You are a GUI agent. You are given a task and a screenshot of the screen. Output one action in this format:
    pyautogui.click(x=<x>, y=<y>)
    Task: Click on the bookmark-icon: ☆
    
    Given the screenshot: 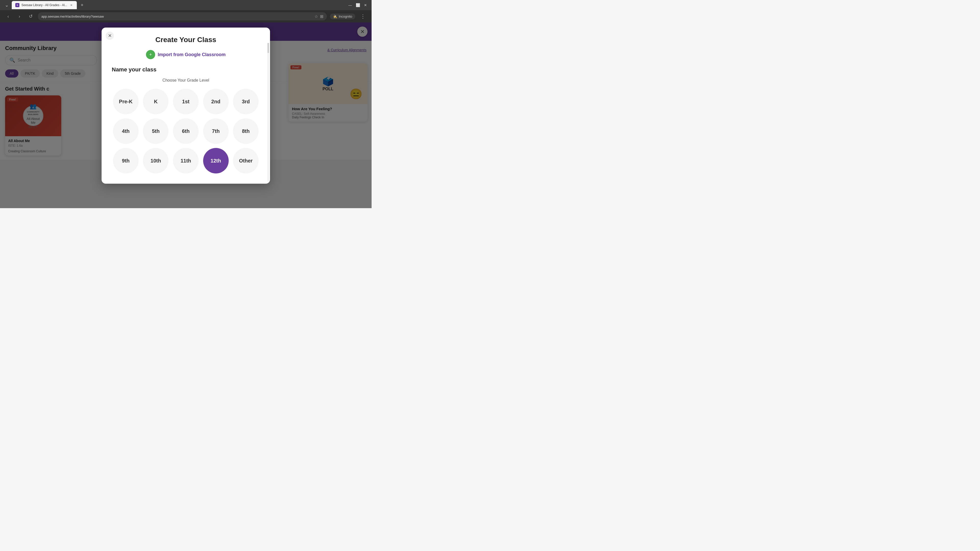 What is the action you would take?
    pyautogui.click(x=316, y=17)
    